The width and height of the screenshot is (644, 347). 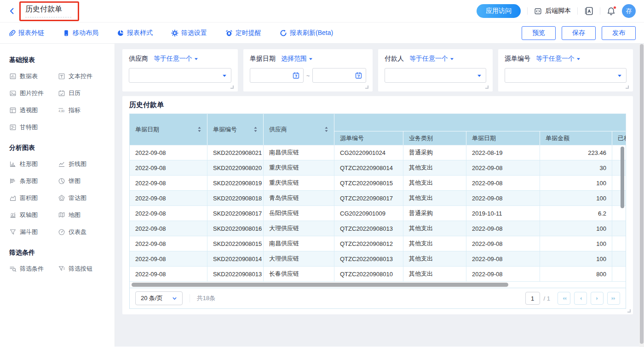 What do you see at coordinates (308, 70) in the screenshot?
I see `filter-widget-doc-date: 单据日期选择范围~` at bounding box center [308, 70].